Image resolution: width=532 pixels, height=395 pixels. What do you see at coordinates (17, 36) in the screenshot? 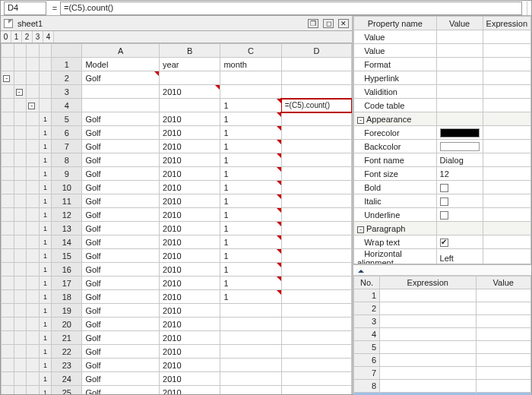
I see `outline-level-1: 1` at bounding box center [17, 36].